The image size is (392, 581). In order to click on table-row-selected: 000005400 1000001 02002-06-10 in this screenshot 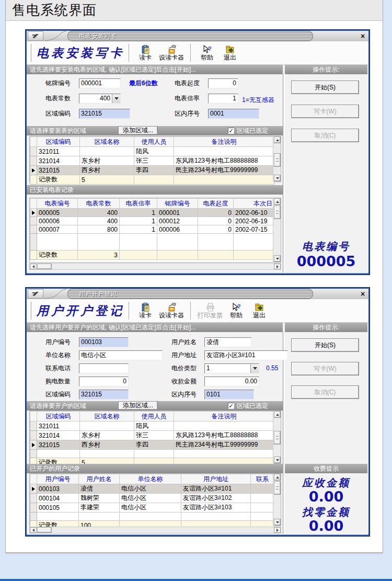, I will do `click(153, 213)`.